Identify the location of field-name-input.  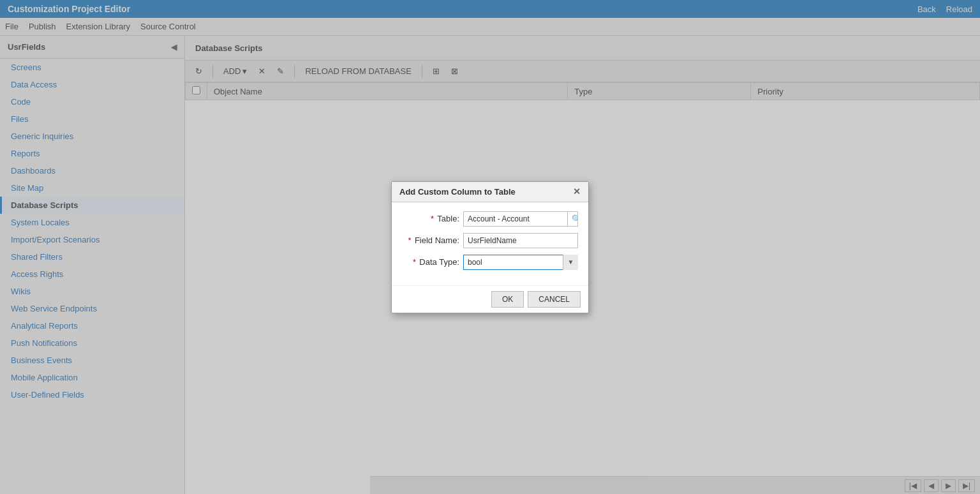
(521, 241).